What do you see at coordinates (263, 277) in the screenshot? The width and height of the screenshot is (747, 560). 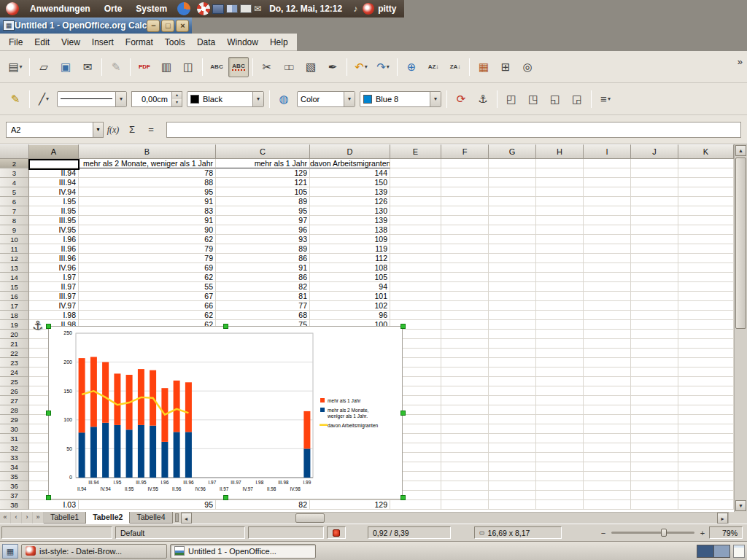 I see `cell-C14: 86` at bounding box center [263, 277].